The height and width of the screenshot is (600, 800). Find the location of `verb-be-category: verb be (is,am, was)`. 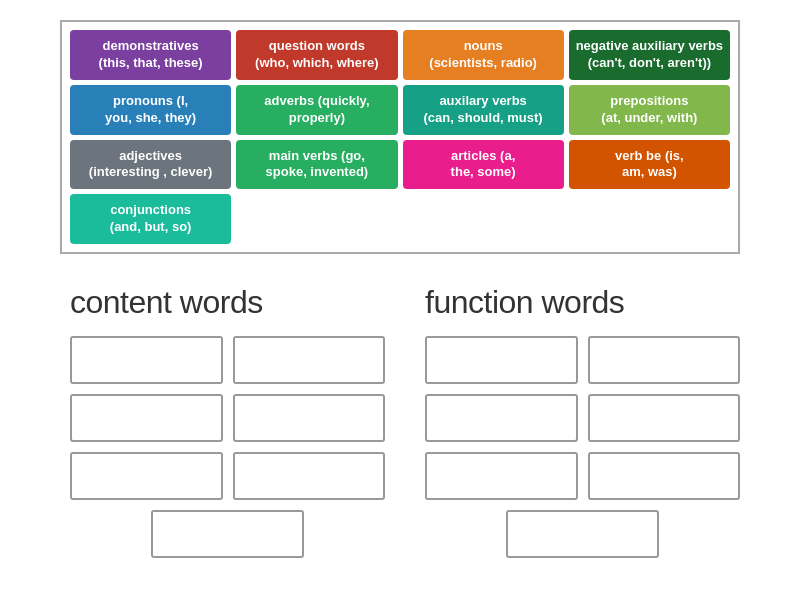

verb-be-category: verb be (is,am, was) is located at coordinates (650, 165).